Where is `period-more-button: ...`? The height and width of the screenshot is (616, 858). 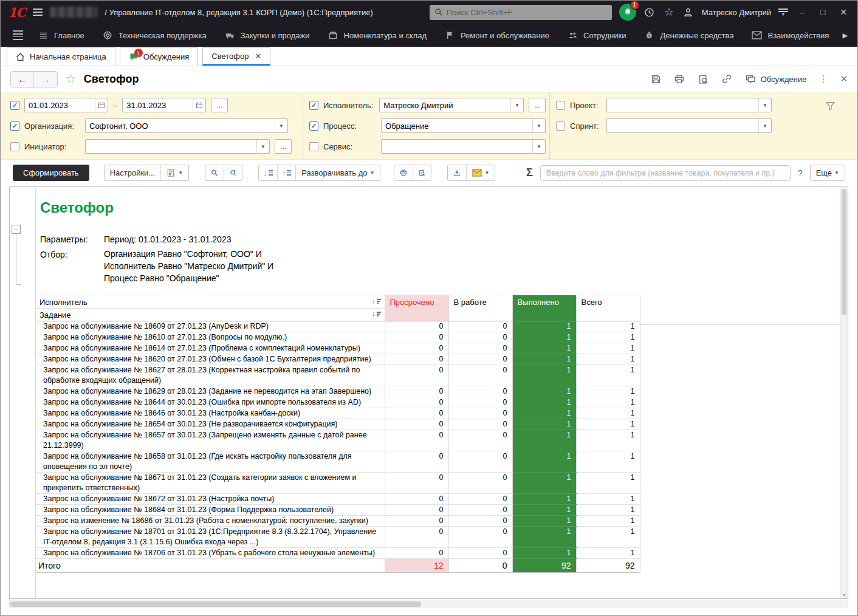
period-more-button: ... is located at coordinates (219, 105).